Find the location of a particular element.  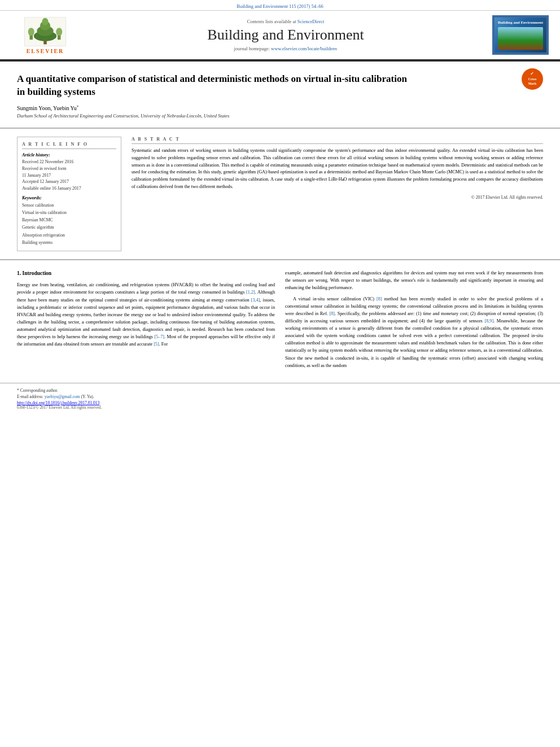

abstract-col: A B S T R A C T Systematic and random er… is located at coordinates (338, 194).